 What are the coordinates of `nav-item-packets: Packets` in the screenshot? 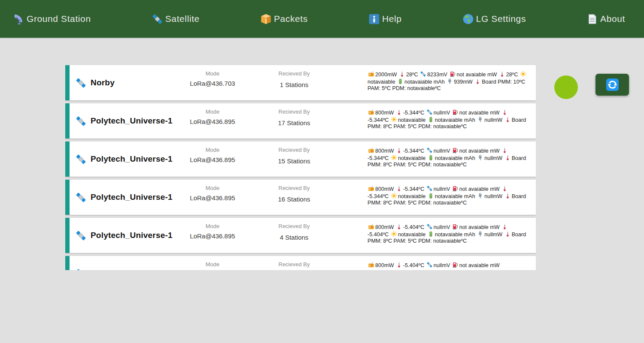 It's located at (284, 19).